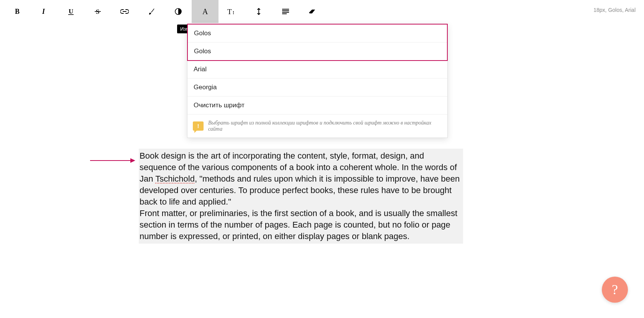 Image resolution: width=644 pixels, height=318 pixels. I want to click on clear-format-button, so click(312, 11).